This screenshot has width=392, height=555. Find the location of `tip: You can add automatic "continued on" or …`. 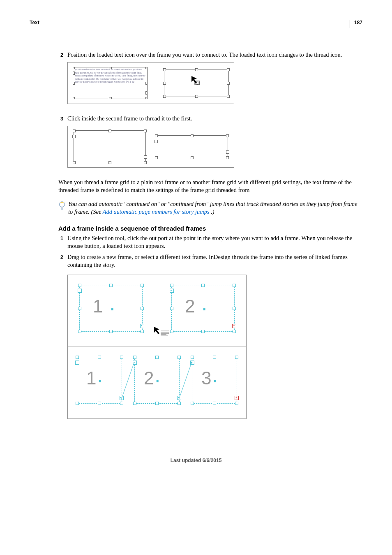

tip: You can add automatic "continued on" or … is located at coordinates (210, 208).